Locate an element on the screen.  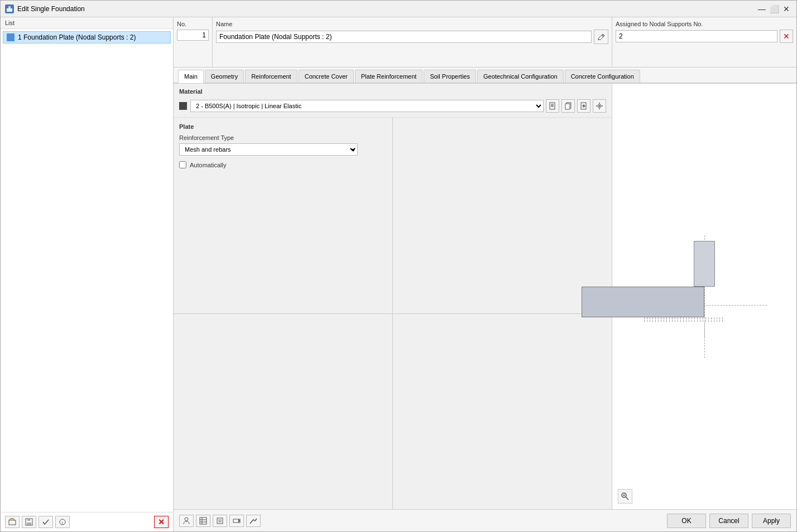
edit-icon is located at coordinates (601, 37).